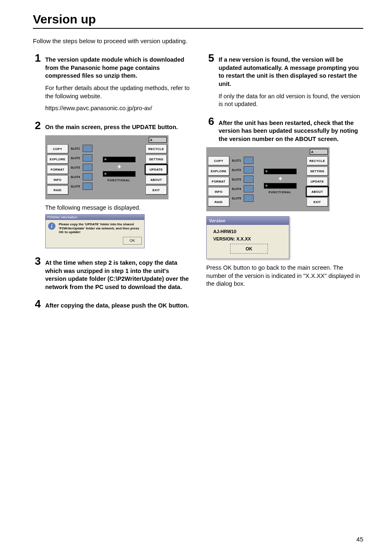 Image resolution: width=392 pixels, height=555 pixels. What do you see at coordinates (118, 109) in the screenshot?
I see `step-1-url: https://eww.pavc.panasonic.co.jp/pro-av/` at bounding box center [118, 109].